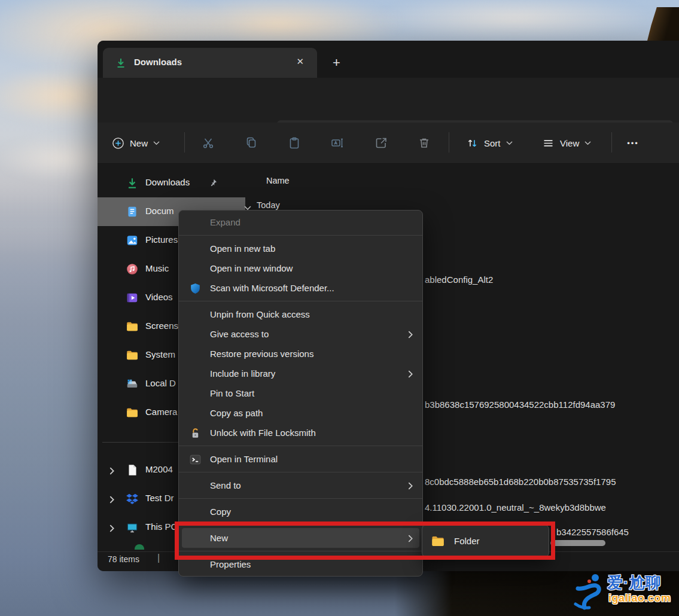  What do you see at coordinates (381, 143) in the screenshot?
I see `share-button` at bounding box center [381, 143].